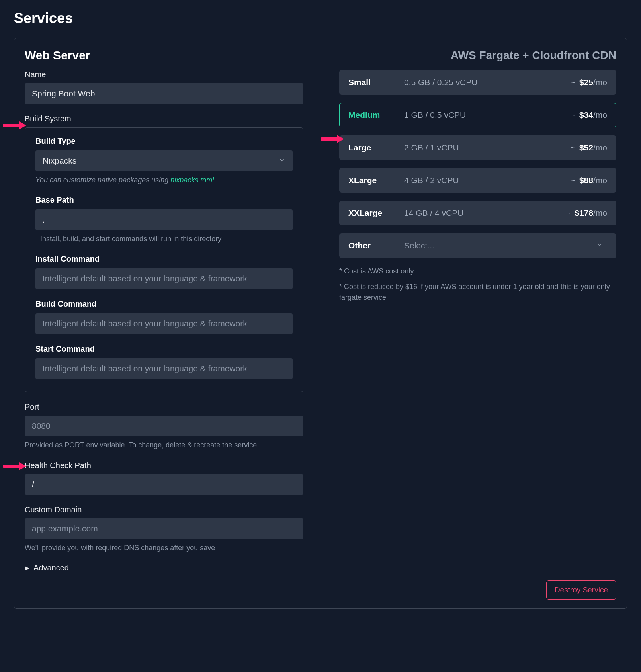 The width and height of the screenshot is (641, 672). I want to click on tier-spec: 1 GB / 0.5 vCPU, so click(487, 115).